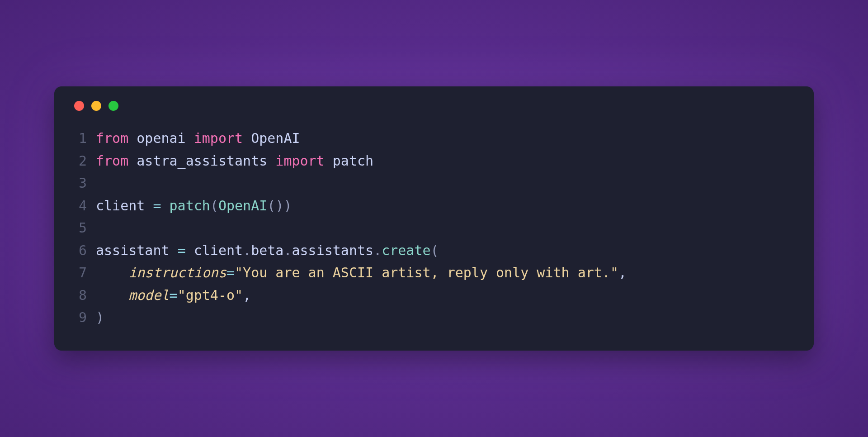 The height and width of the screenshot is (437, 868). Describe the element at coordinates (174, 295) in the screenshot. I see `line-content: model="gpt4-o",` at that location.